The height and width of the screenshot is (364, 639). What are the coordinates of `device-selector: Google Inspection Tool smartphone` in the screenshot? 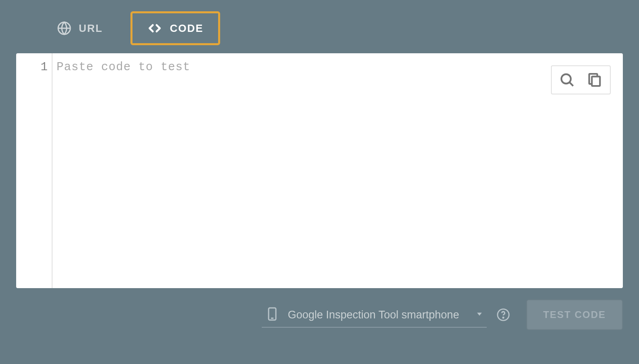 It's located at (374, 315).